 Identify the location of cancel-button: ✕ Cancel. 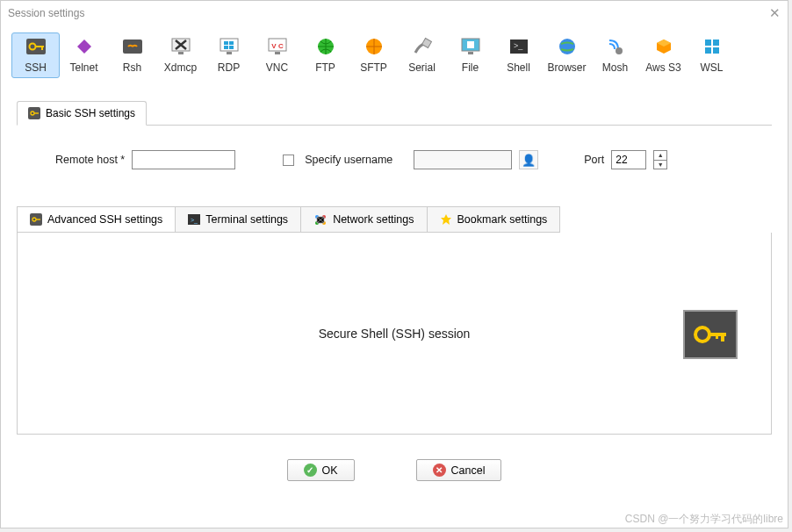
(459, 471).